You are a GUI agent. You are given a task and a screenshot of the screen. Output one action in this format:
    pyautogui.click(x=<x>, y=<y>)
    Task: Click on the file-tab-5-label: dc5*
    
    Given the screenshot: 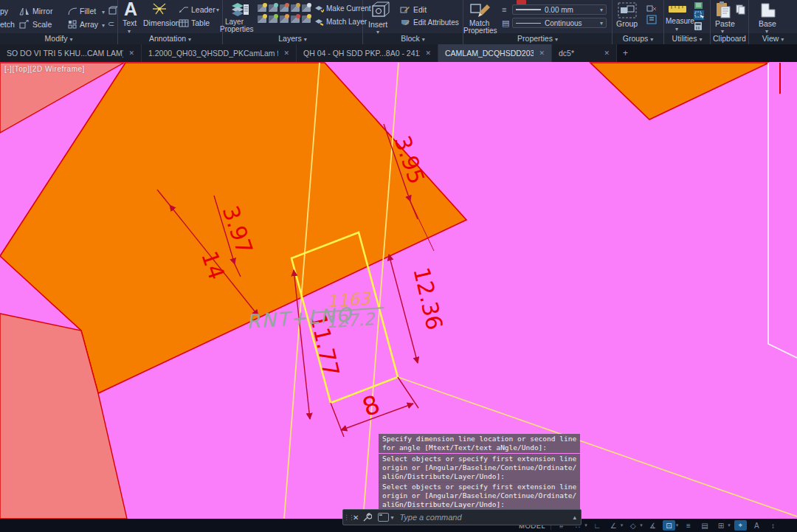 What is the action you would take?
    pyautogui.click(x=567, y=53)
    